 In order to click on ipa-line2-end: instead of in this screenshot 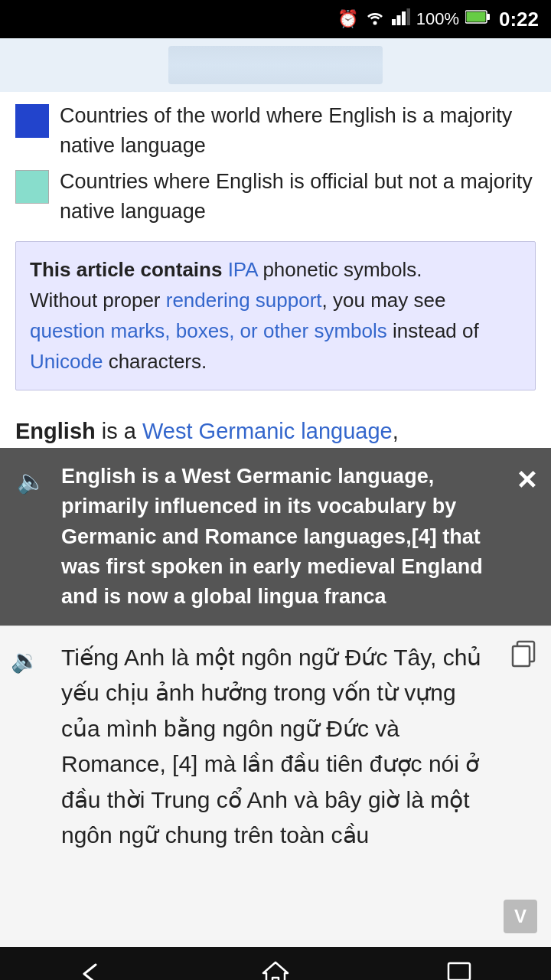, I will do `click(433, 331)`.